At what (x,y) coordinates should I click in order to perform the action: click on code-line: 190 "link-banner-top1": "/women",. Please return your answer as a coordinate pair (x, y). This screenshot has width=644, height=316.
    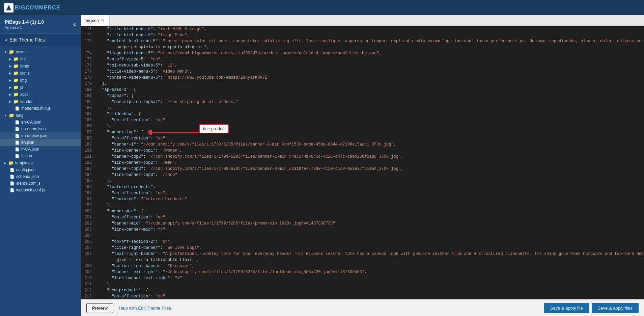
    Looking at the image, I should click on (362, 151).